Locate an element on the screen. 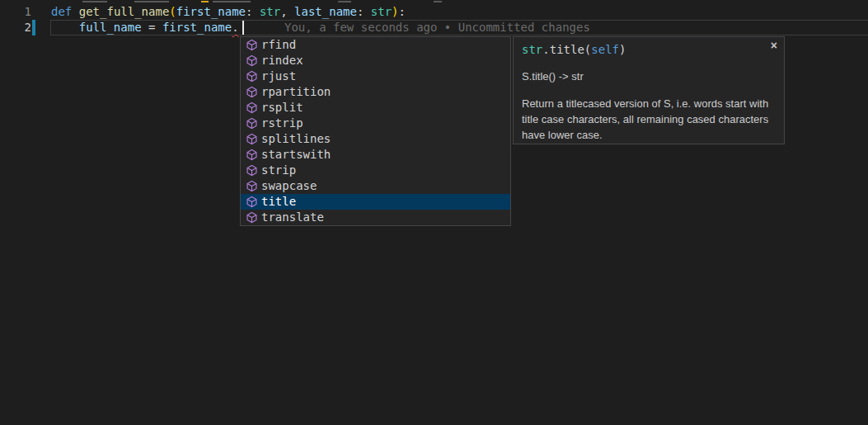 This screenshot has height=425, width=868. code-token: full_name is located at coordinates (110, 27).